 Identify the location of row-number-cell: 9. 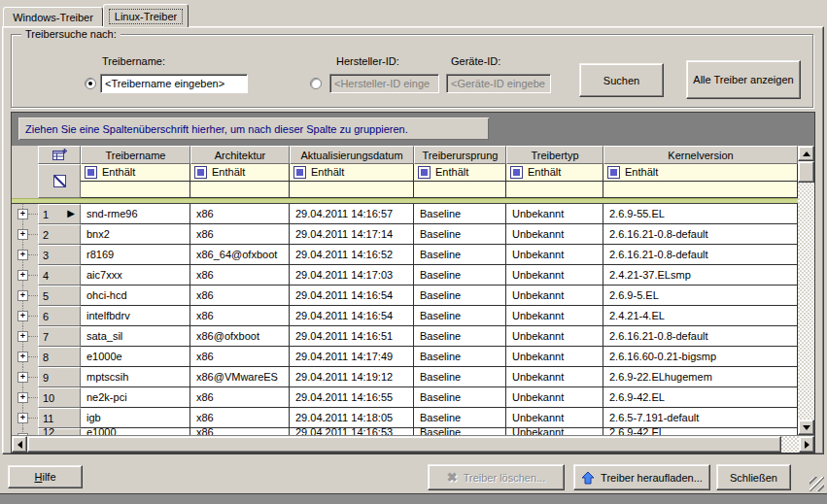
(59, 377).